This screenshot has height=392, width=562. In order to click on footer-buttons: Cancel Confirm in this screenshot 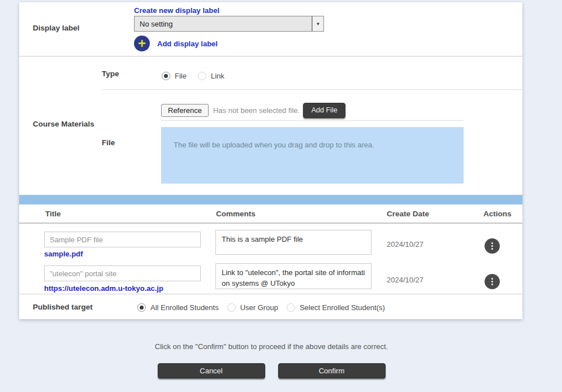, I will do `click(271, 371)`.